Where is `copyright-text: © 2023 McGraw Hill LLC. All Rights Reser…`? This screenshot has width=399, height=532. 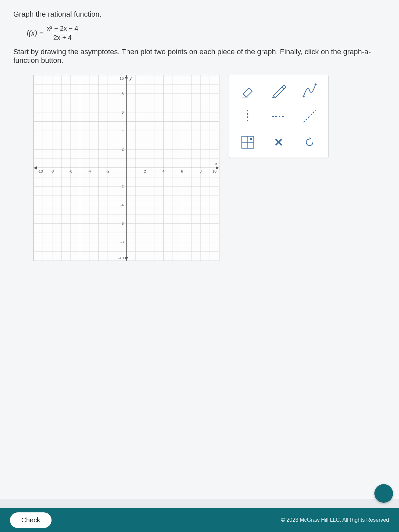
copyright-text: © 2023 McGraw Hill LLC. All Rights Reser… is located at coordinates (335, 520).